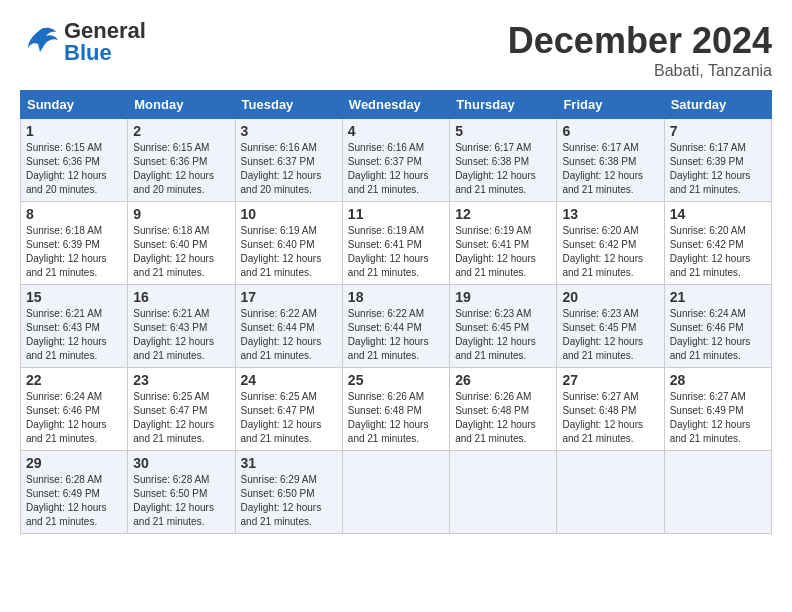  Describe the element at coordinates (610, 131) in the screenshot. I see `day-number: 6` at that location.